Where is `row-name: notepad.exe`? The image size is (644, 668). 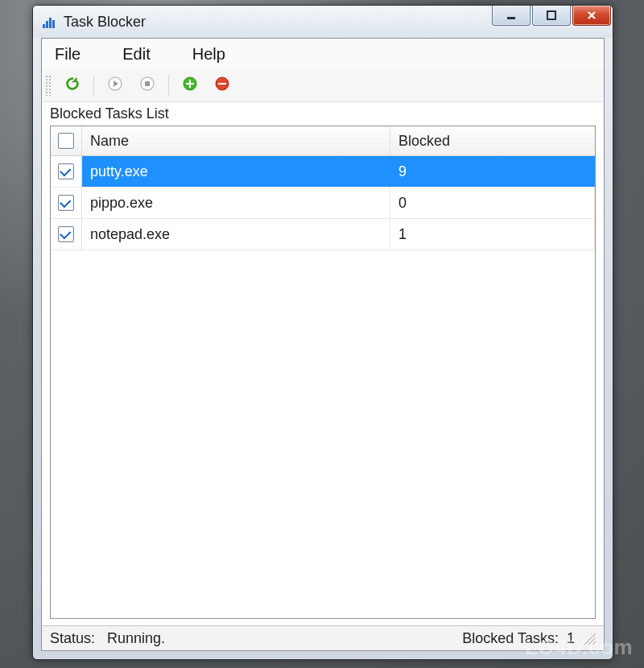 row-name: notepad.exe is located at coordinates (237, 234).